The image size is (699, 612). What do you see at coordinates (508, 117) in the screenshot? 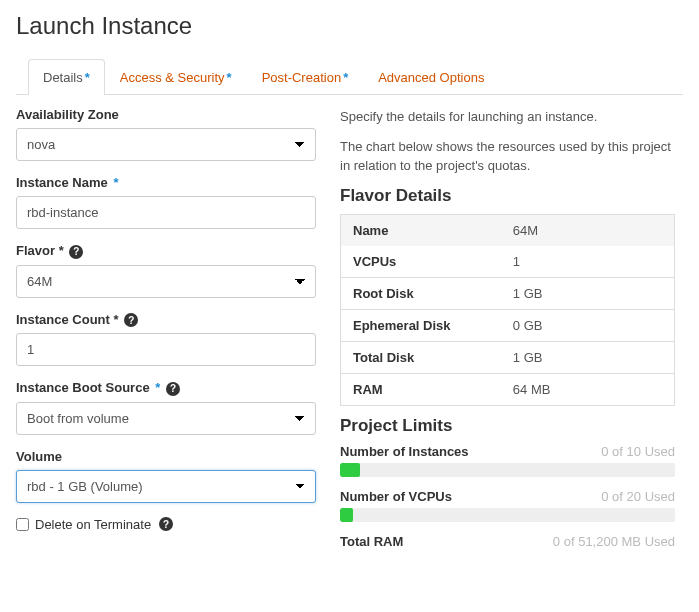
I see `help-text: Specify the details for launching an ins…` at bounding box center [508, 117].